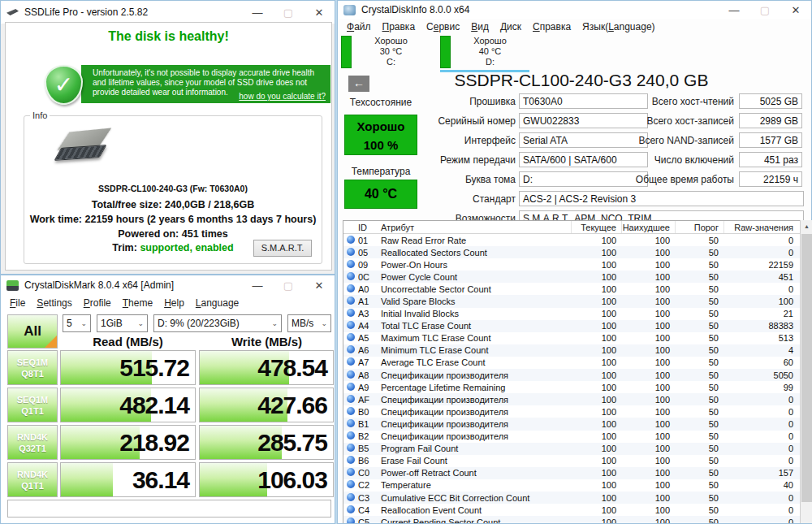 The height and width of the screenshot is (524, 812). What do you see at coordinates (476, 227) in the screenshot?
I see `col-header-attr: Атрибут` at bounding box center [476, 227].